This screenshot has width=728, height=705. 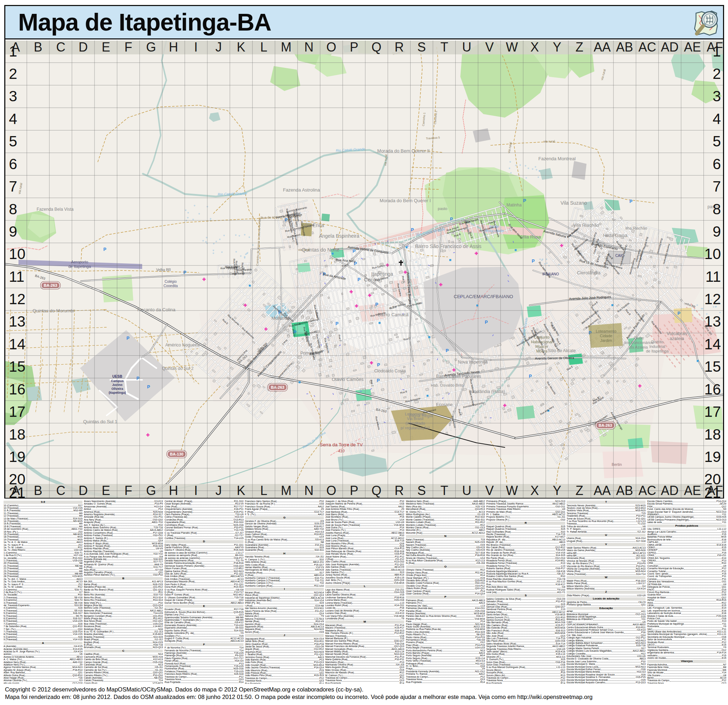 What do you see at coordinates (13, 164) in the screenshot?
I see `svg-text: 6` at bounding box center [13, 164].